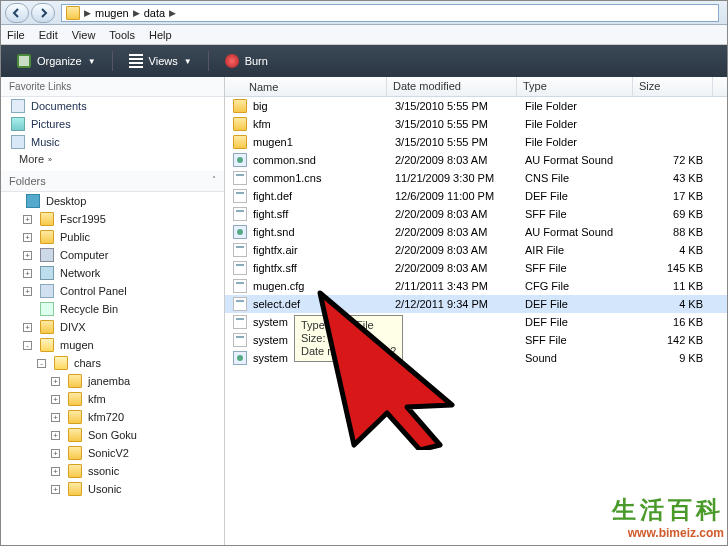 This screenshot has height=546, width=728. I want to click on tree-item: -mugen, so click(112, 345).